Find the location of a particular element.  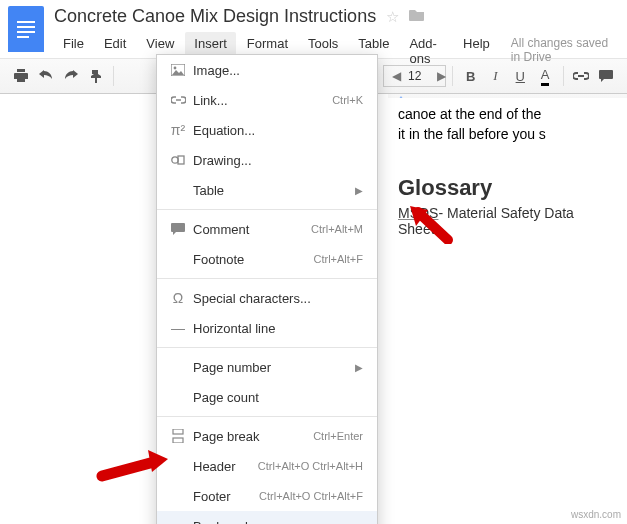

text-color-button: A is located at coordinates (546, 76).